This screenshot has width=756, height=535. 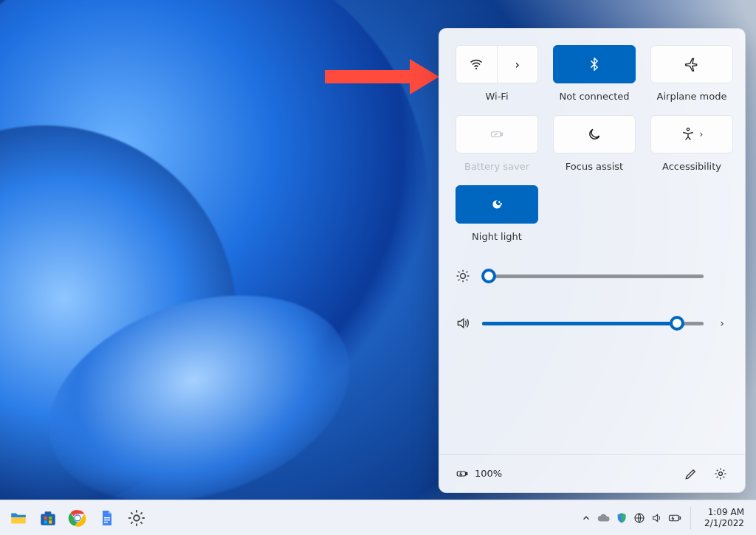 What do you see at coordinates (594, 134) in the screenshot?
I see `focus-assist-button` at bounding box center [594, 134].